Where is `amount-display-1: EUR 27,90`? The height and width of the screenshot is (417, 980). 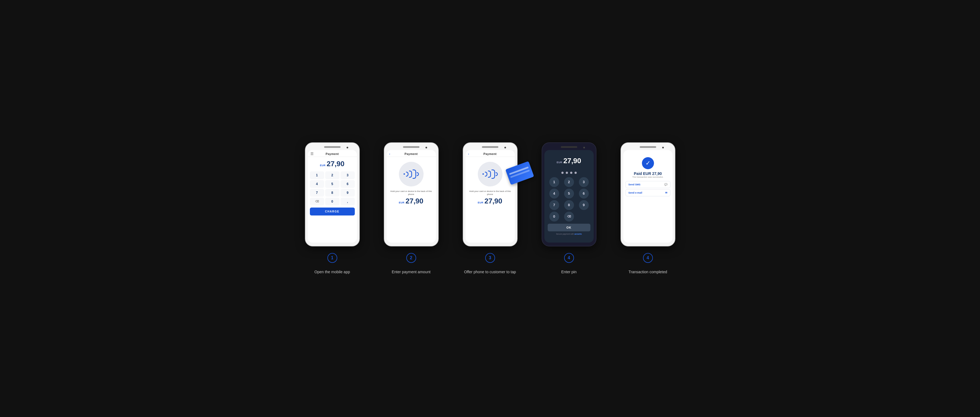
amount-display-1: EUR 27,90 is located at coordinates (332, 164).